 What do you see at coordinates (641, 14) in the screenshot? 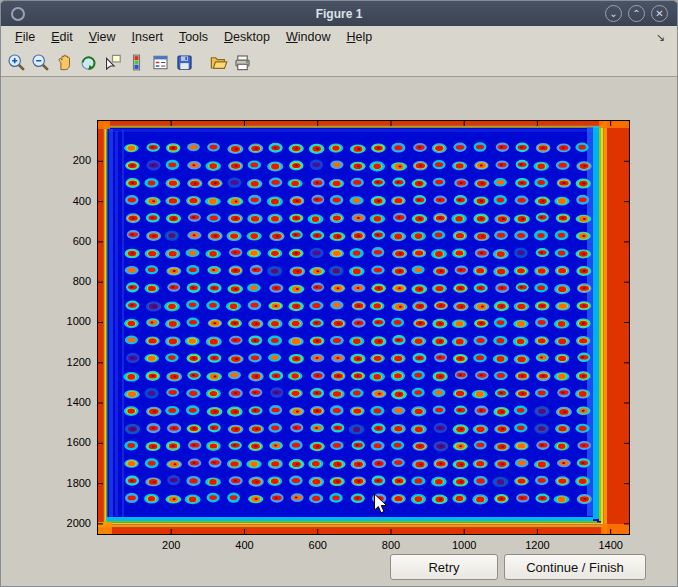
I see `window-controls: ⌄ ⌃ ✕` at bounding box center [641, 14].